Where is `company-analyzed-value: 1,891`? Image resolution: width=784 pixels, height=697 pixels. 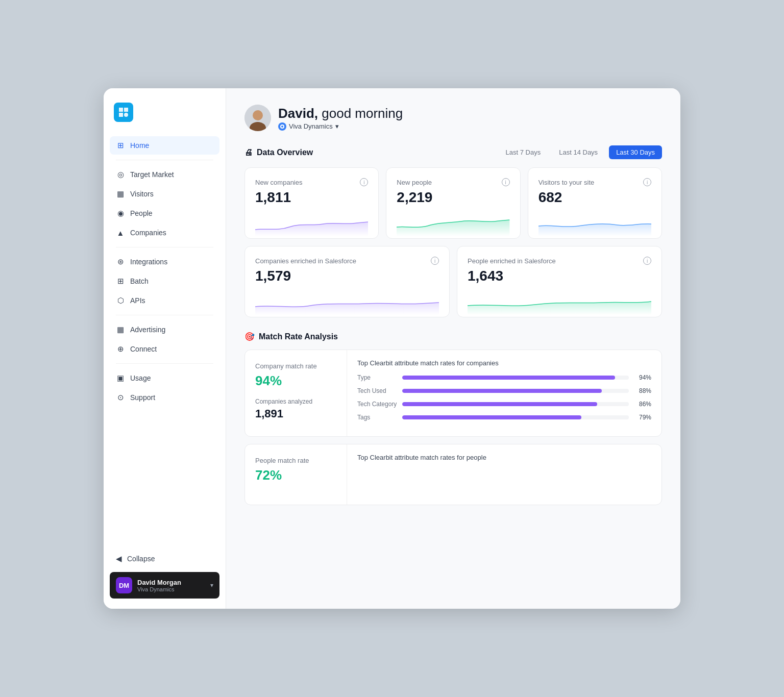 company-analyzed-value: 1,891 is located at coordinates (296, 414).